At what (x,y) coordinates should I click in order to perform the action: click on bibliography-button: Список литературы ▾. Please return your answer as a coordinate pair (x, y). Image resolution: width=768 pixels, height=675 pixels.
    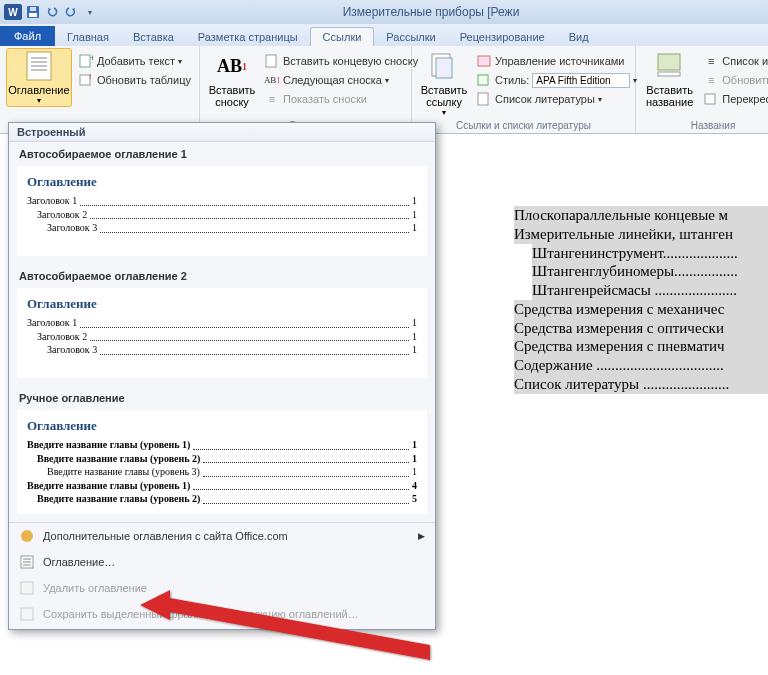
    Looking at the image, I should click on (556, 99).